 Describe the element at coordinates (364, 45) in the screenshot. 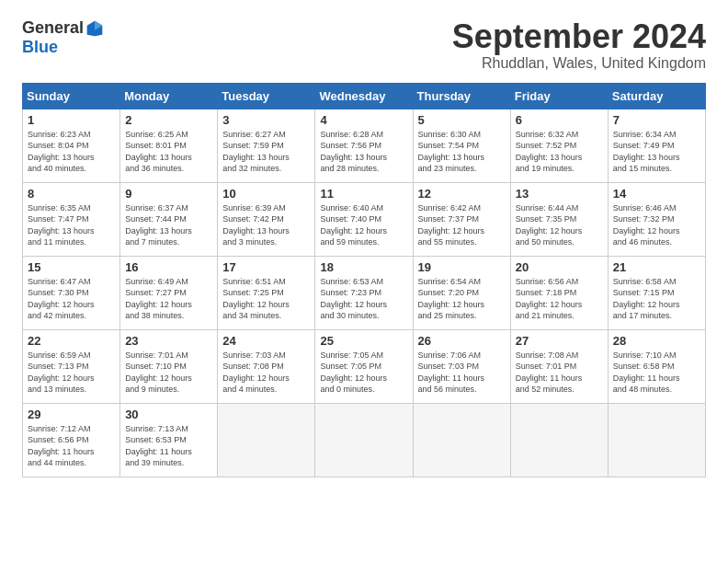

I see `header-area: General Blue September 2024 Rhuddlan, Wa…` at that location.